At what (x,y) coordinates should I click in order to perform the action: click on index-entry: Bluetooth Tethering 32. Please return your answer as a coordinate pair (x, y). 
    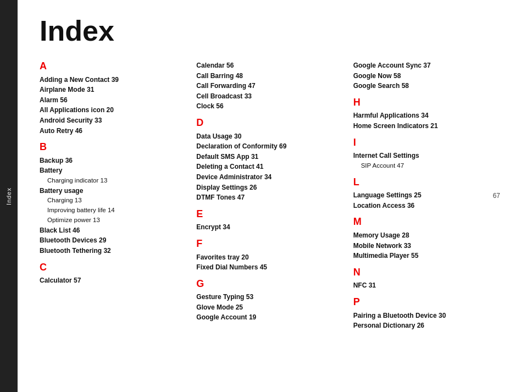
    Looking at the image, I should click on (112, 251).